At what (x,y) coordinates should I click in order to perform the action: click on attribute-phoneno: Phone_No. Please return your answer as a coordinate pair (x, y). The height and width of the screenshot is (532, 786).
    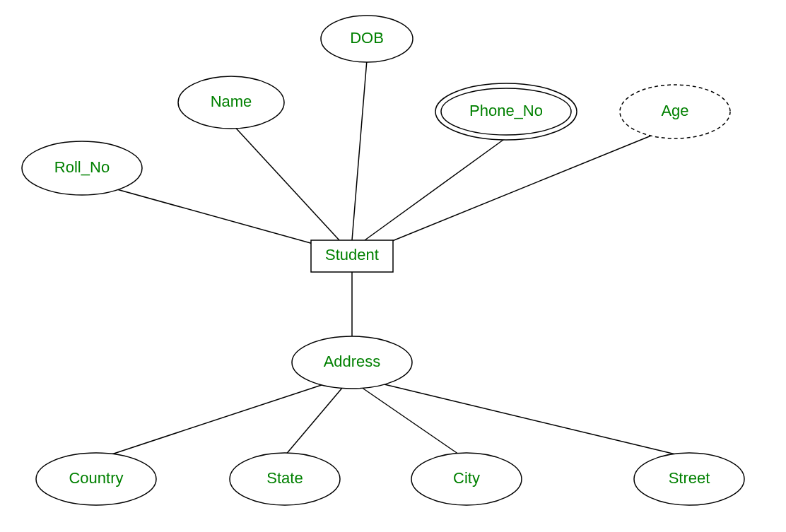
    Looking at the image, I should click on (506, 112).